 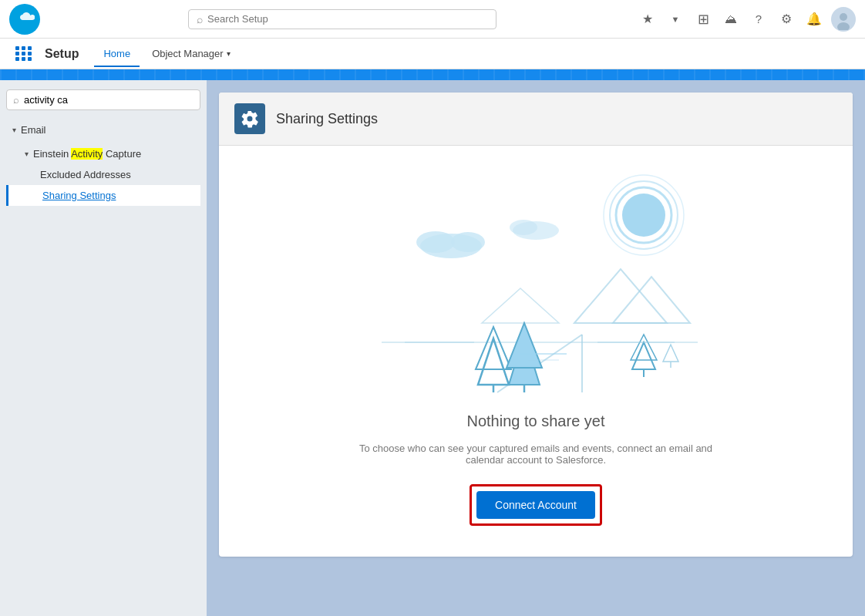 What do you see at coordinates (432, 75) in the screenshot?
I see `blue-banner` at bounding box center [432, 75].